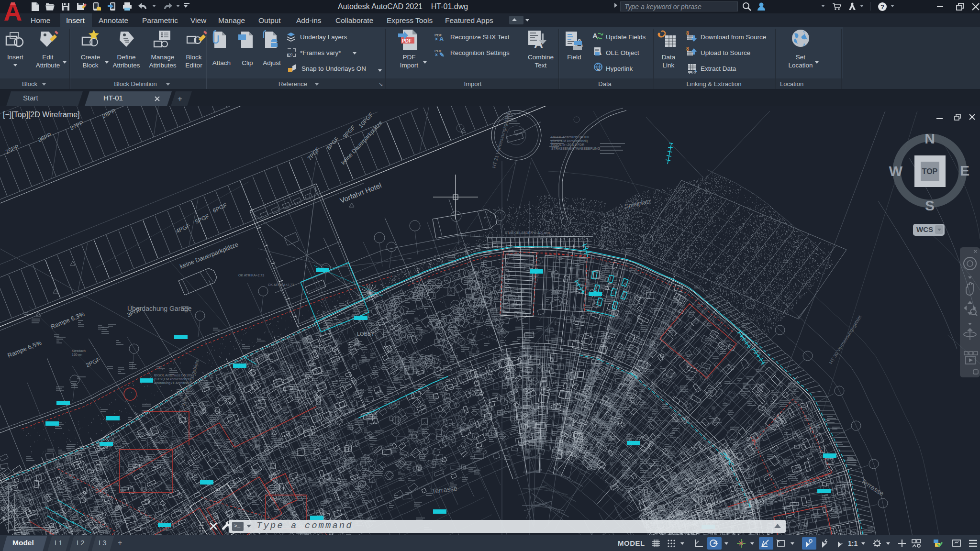 The image size is (980, 551). Describe the element at coordinates (965, 170) in the screenshot. I see `svg-text: E` at that location.